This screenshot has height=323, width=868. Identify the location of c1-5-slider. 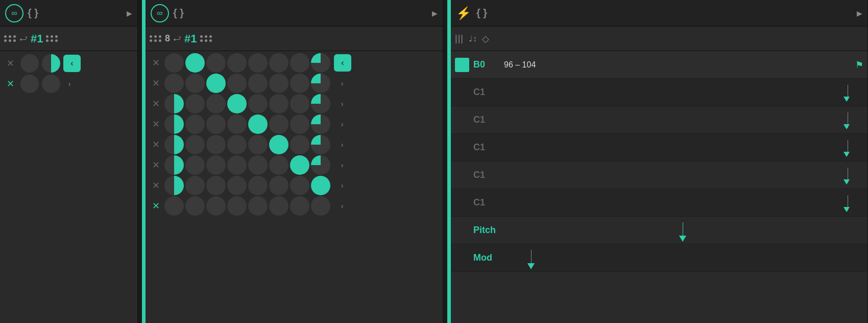
(683, 202).